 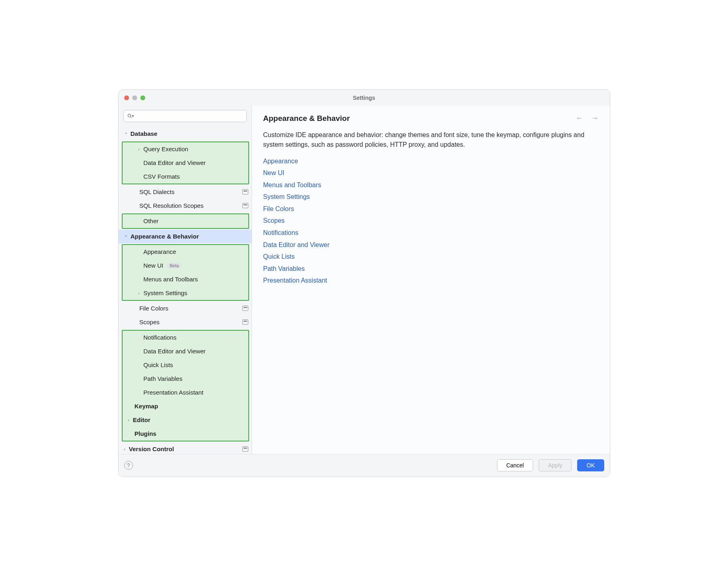 What do you see at coordinates (185, 291) in the screenshot?
I see `sidebar: ▾ Database Query Execution Data` at bounding box center [185, 291].